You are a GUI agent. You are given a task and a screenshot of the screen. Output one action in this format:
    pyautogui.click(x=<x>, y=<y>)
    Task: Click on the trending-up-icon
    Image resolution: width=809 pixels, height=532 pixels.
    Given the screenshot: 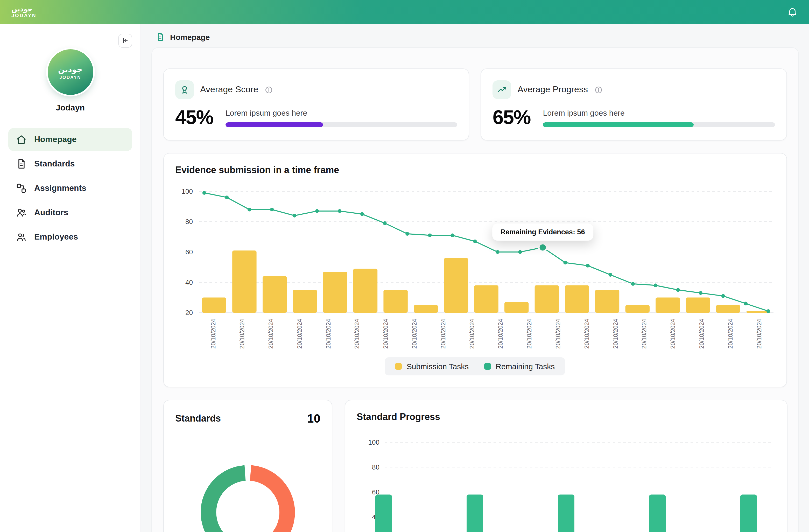 What is the action you would take?
    pyautogui.click(x=502, y=90)
    